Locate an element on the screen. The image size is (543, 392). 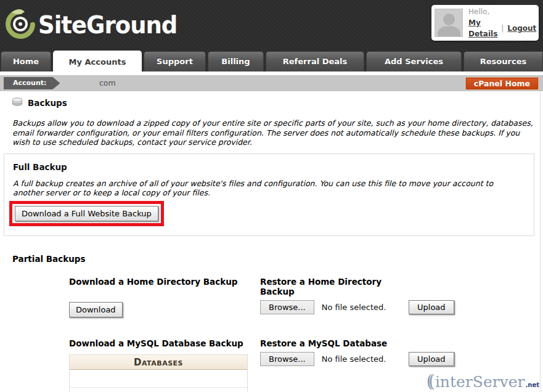
user-box: Hello, My Details | Logout is located at coordinates (485, 23).